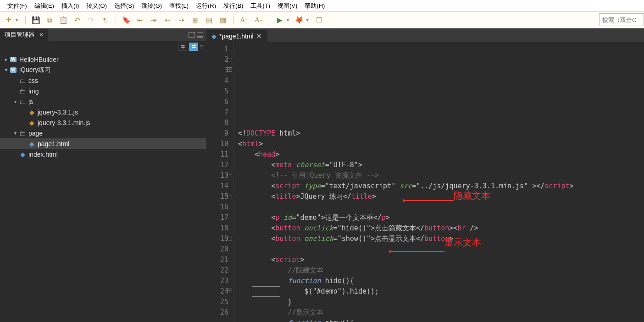  What do you see at coordinates (19, 35) in the screenshot?
I see `sidebar-title-label: 项目管理器` at bounding box center [19, 35].